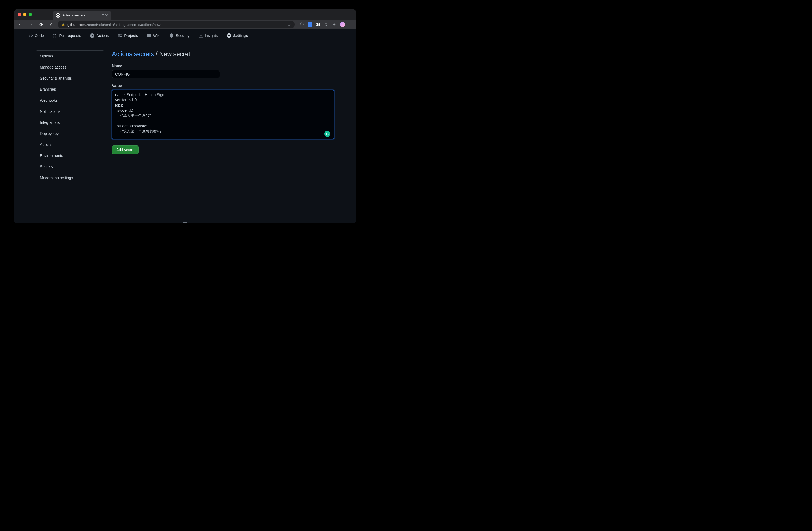 This screenshot has width=812, height=531. Describe the element at coordinates (31, 25) in the screenshot. I see `nav-forward-icon: →` at that location.